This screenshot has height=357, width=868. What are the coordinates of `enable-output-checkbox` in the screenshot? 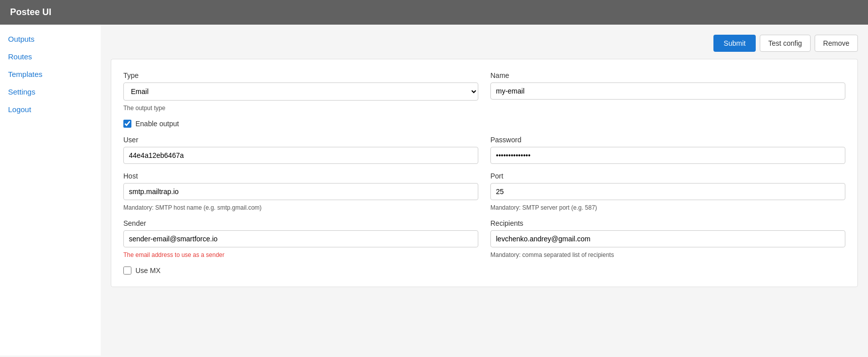 It's located at (127, 124).